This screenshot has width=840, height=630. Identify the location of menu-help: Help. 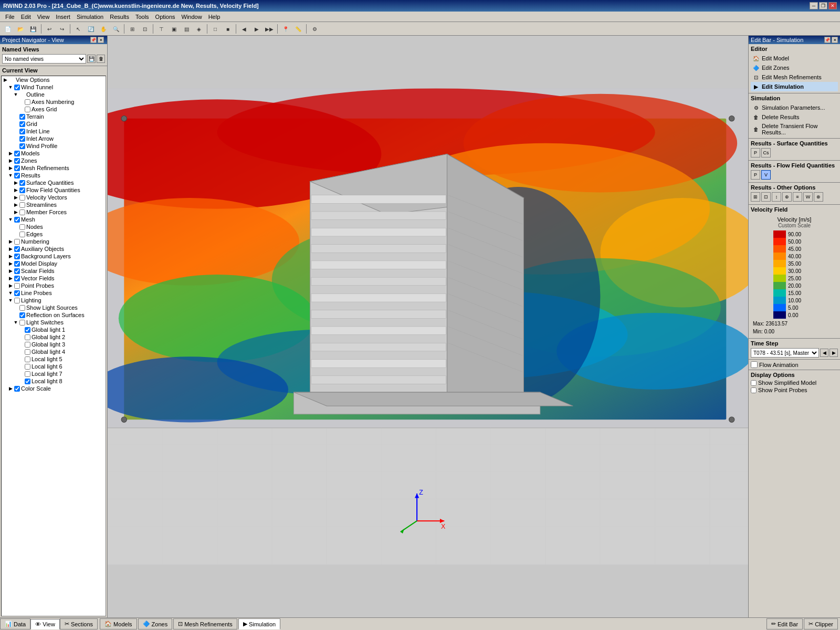
(214, 17).